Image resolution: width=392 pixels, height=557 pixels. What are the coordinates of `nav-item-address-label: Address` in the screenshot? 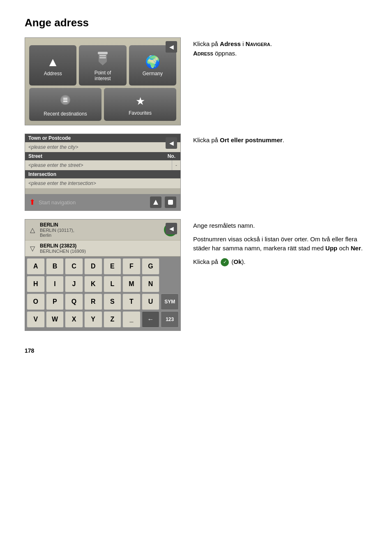 It's located at (53, 74).